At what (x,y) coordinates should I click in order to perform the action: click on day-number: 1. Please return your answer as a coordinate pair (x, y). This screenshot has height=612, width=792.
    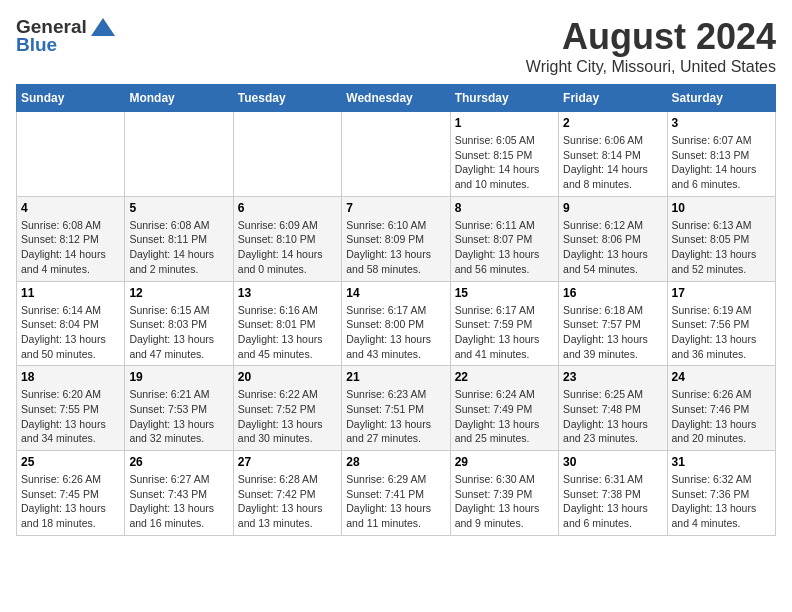
    Looking at the image, I should click on (504, 123).